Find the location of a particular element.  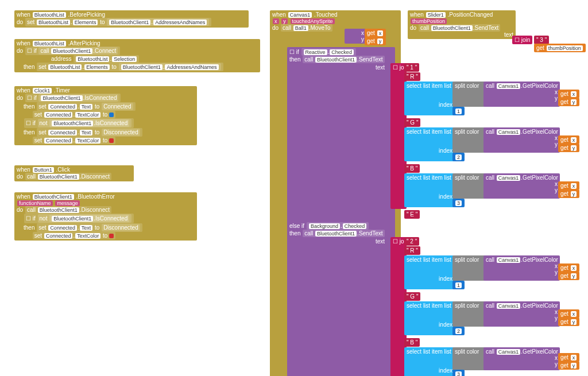

if-block: ☐ if call BluetoothClient1.Connect is located at coordinates (72, 51).